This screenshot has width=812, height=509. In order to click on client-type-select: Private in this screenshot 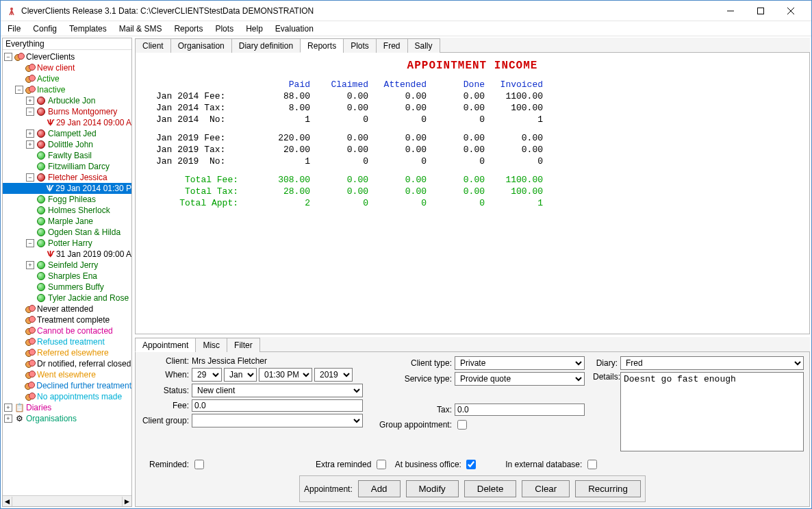, I will do `click(520, 363)`.